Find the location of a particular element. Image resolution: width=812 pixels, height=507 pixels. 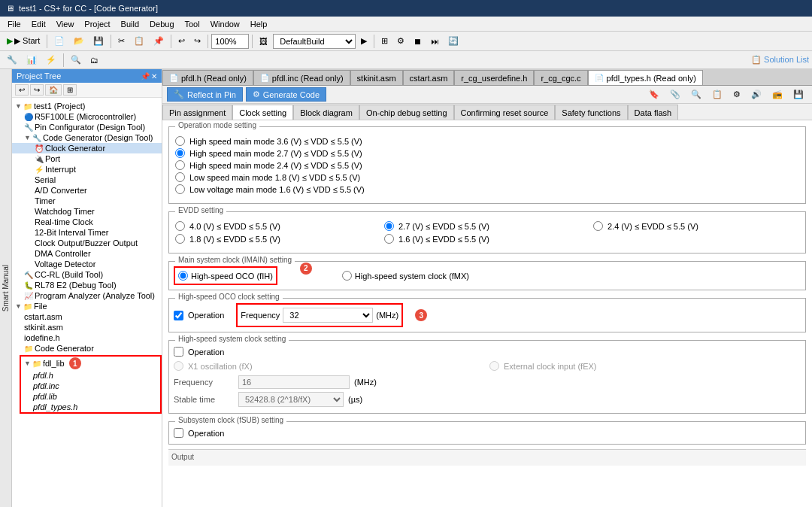

tree-item-watchdog: Watchdog Timer is located at coordinates (87, 211).